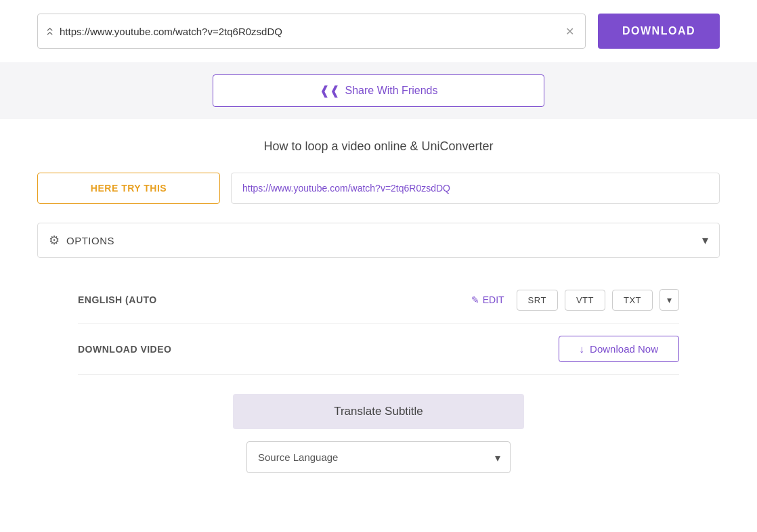  Describe the element at coordinates (54, 240) in the screenshot. I see `gear-icon: ⚙` at that location.